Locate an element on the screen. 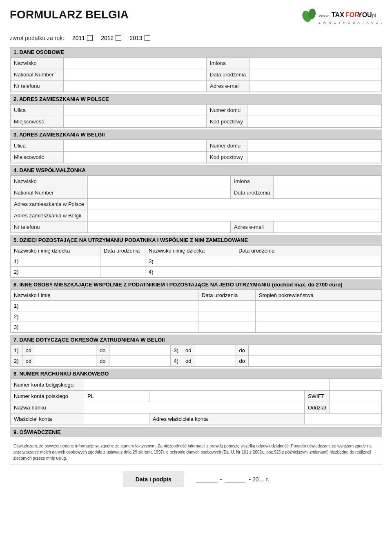 Image resolution: width=392 pixels, height=550 pixels. section4-table: Nazwisko Imiona National Number Data uro… is located at coordinates (196, 204).